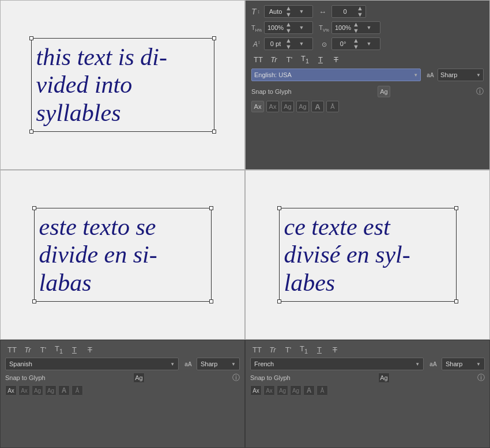  What do you see at coordinates (368, 92) in the screenshot?
I see `snap-to-glyph-row: Snap to Glyph Ag ⓘ` at bounding box center [368, 92].